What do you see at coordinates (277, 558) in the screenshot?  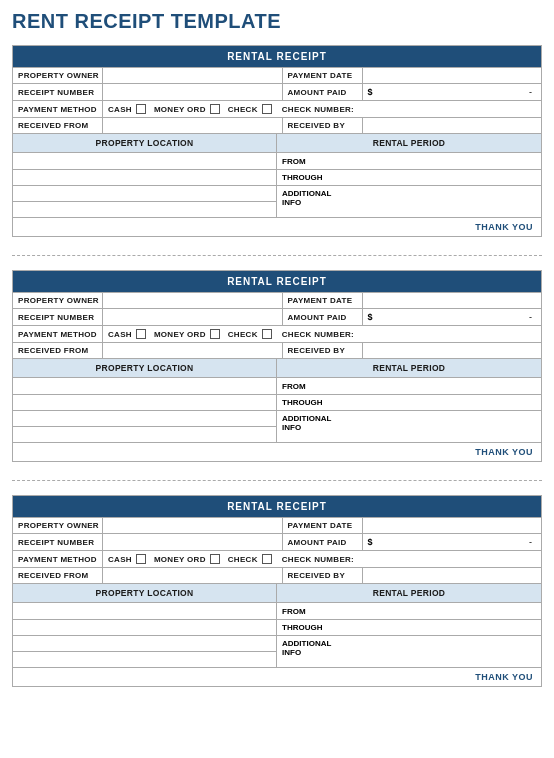 I see `row-payment-method-3: PAYMENT METHOD CASH MONEY ORD CHECK CHEC…` at bounding box center [277, 558].